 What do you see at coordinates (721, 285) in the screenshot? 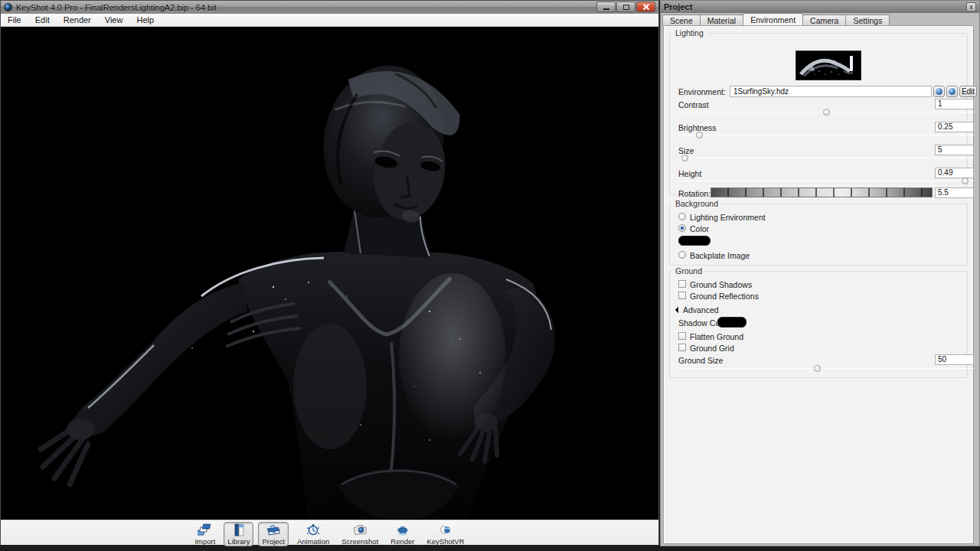
I see `ground-shadows-label: Ground Shadows` at bounding box center [721, 285].